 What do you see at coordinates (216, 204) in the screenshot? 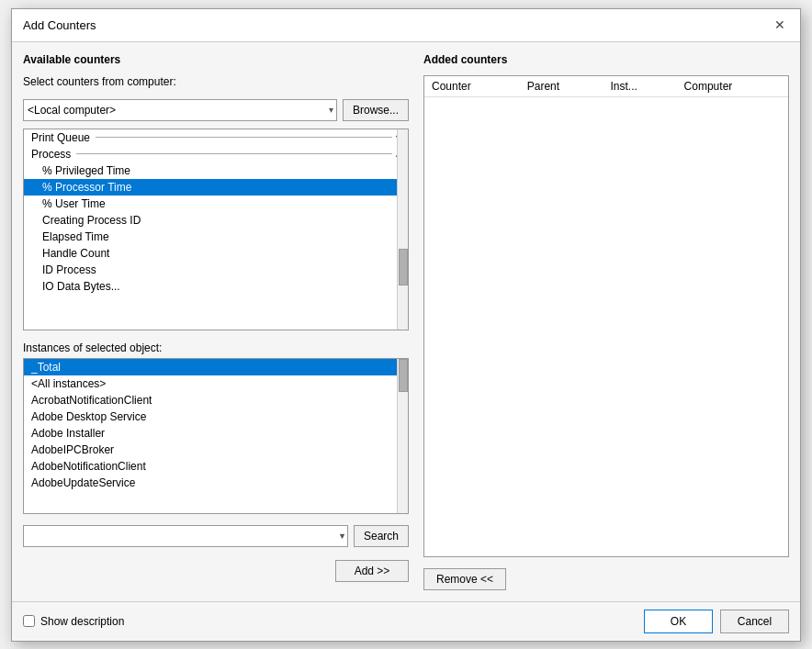
I see `counter-item-user-time: % User Time` at bounding box center [216, 204].